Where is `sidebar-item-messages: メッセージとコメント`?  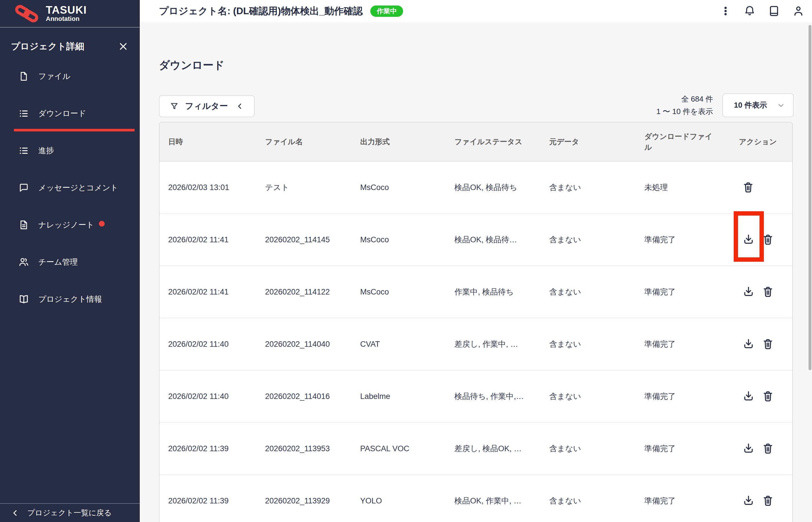 sidebar-item-messages: メッセージとコメント is located at coordinates (70, 188).